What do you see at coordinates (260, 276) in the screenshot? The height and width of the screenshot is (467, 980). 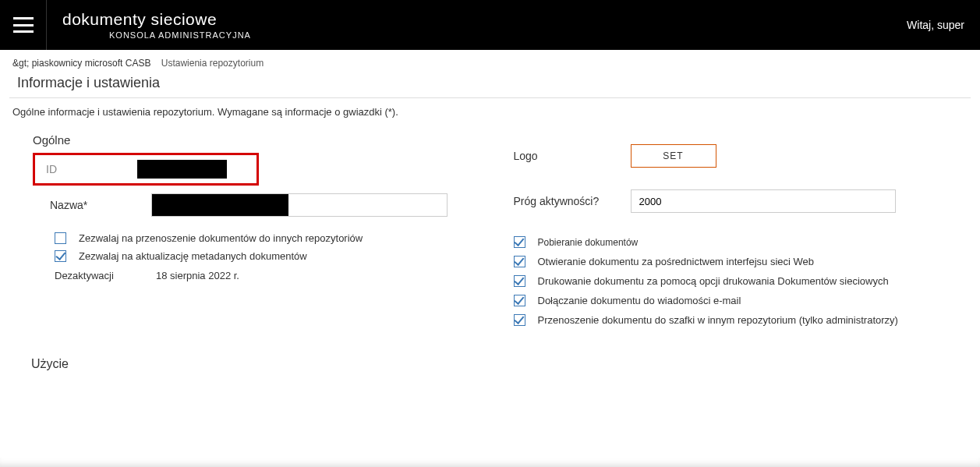 I see `deactivation-row: Dezaktywacji 18 sierpnia 2022 r.` at bounding box center [260, 276].